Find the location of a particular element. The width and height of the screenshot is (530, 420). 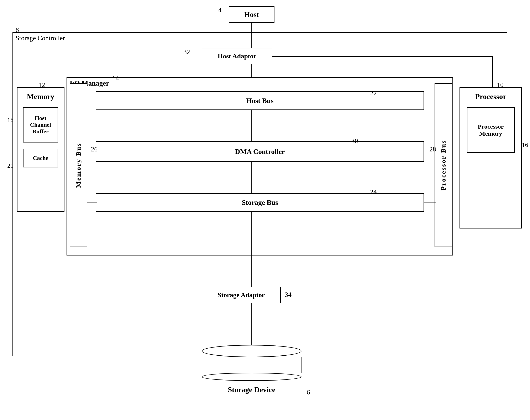

line-sb-left is located at coordinates (92, 203).